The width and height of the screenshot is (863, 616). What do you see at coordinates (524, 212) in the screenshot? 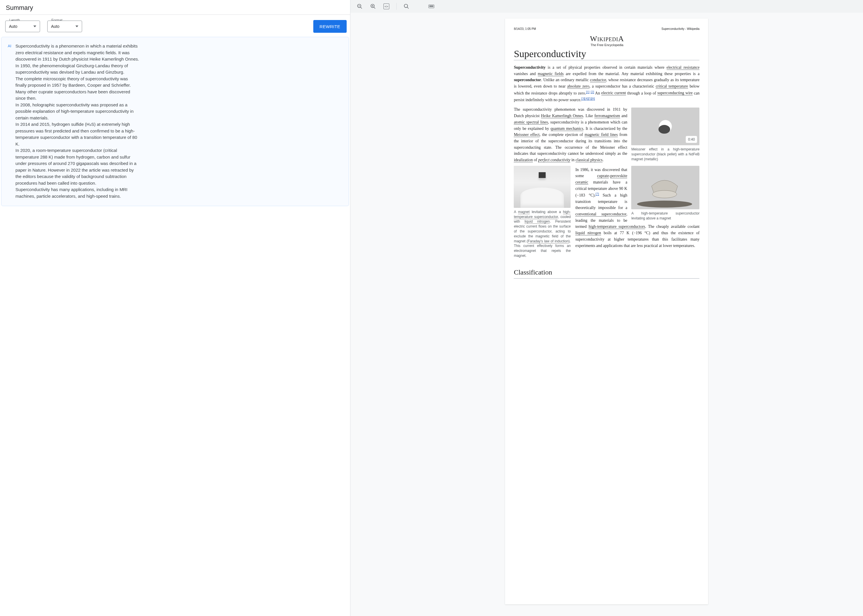
I see `link-magnet: magnet` at bounding box center [524, 212].